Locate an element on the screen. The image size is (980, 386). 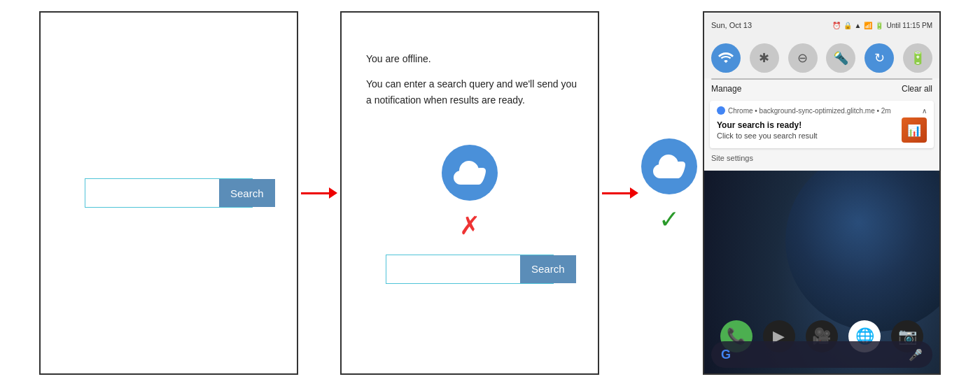
qs-bluetooth-icon: ✱ is located at coordinates (764, 58).